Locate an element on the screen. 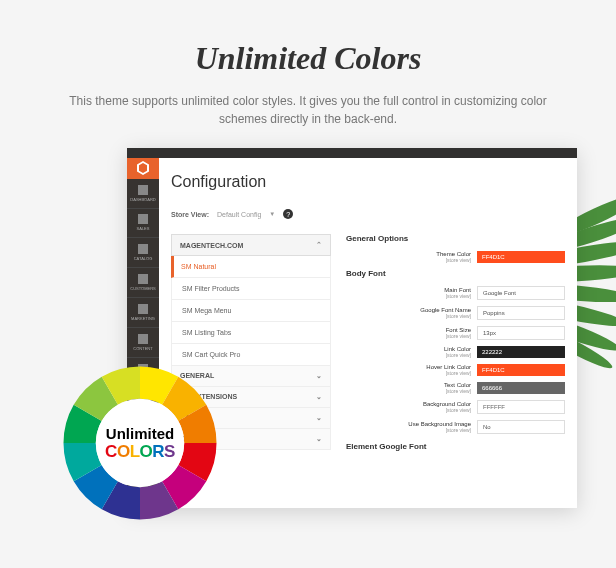 The width and height of the screenshot is (616, 568). sidebar-label: DASHBOARD is located at coordinates (142, 200).